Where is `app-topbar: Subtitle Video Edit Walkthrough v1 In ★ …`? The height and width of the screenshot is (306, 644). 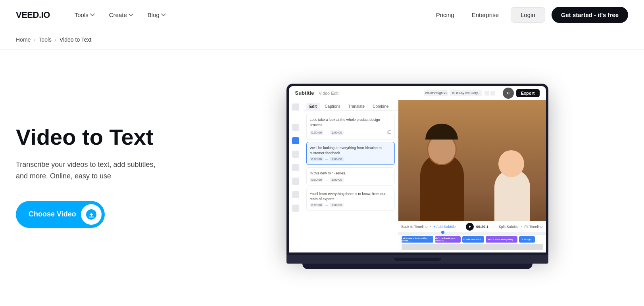
app-topbar: Subtitle Video Edit Walkthrough v1 In ★ … is located at coordinates (417, 93).